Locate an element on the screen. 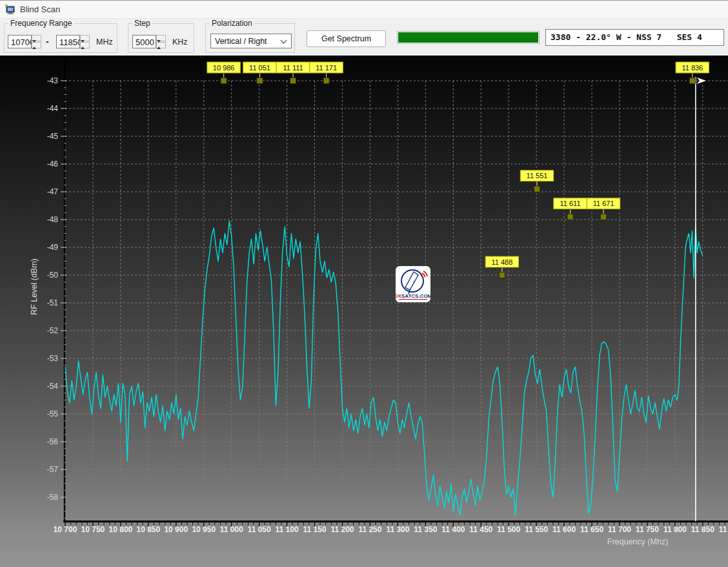  carrier-label: 11 671 is located at coordinates (604, 203).